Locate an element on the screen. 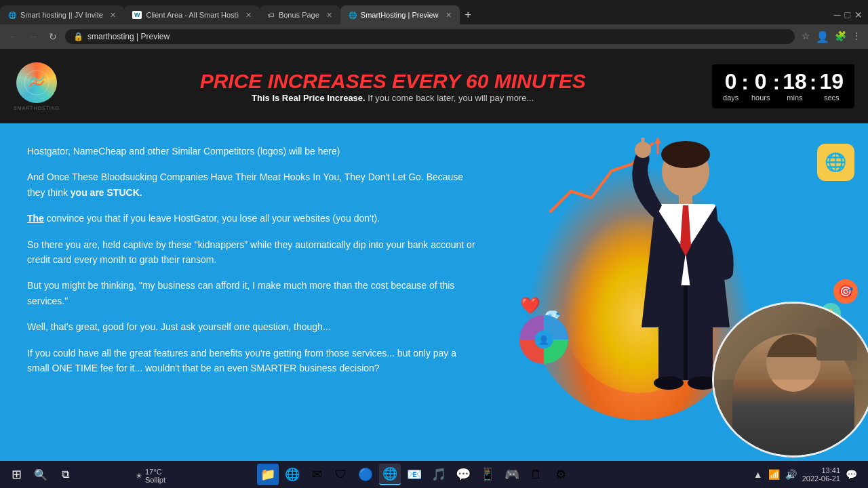  clock-display: 13:41 2022-06-21 is located at coordinates (821, 474).